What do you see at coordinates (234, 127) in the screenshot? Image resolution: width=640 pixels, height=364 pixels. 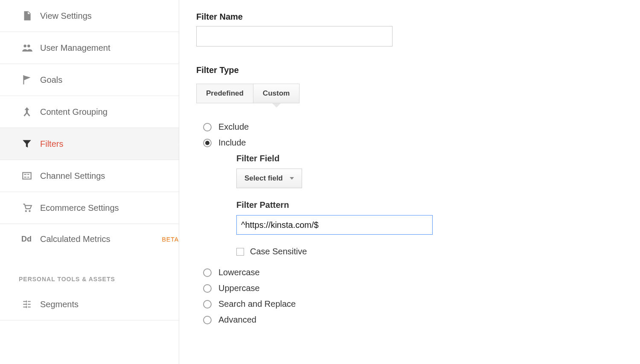 I see `radio-label: Exclude` at bounding box center [234, 127].